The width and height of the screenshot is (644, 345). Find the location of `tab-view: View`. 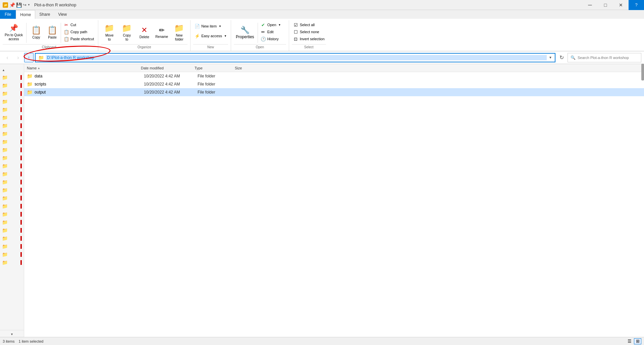

tab-view: View is located at coordinates (62, 14).